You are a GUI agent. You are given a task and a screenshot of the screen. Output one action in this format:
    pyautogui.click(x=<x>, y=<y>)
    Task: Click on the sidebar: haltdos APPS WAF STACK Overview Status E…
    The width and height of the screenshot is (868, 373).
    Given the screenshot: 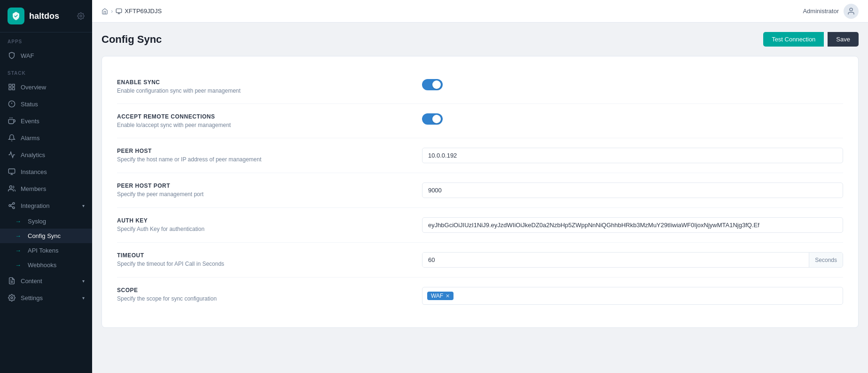 What is the action you would take?
    pyautogui.click(x=46, y=186)
    